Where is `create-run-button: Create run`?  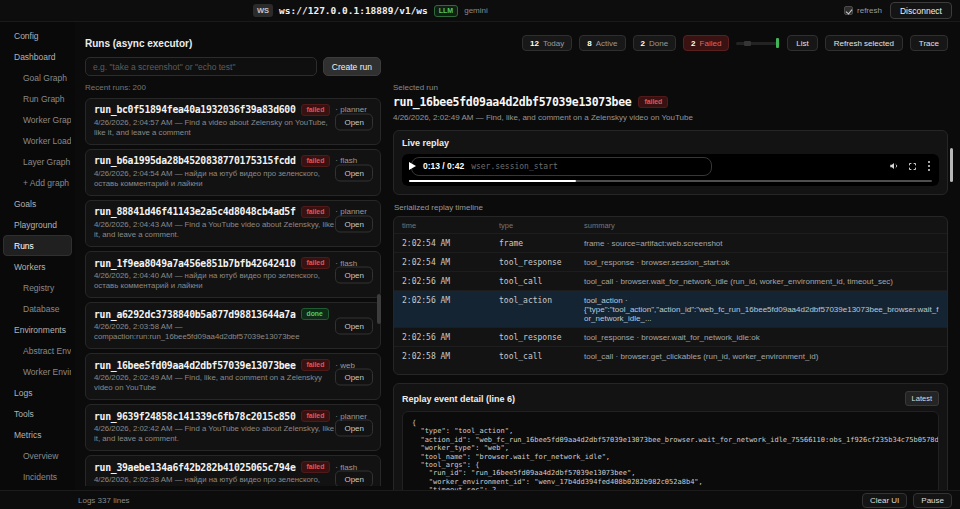 create-run-button: Create run is located at coordinates (352, 66).